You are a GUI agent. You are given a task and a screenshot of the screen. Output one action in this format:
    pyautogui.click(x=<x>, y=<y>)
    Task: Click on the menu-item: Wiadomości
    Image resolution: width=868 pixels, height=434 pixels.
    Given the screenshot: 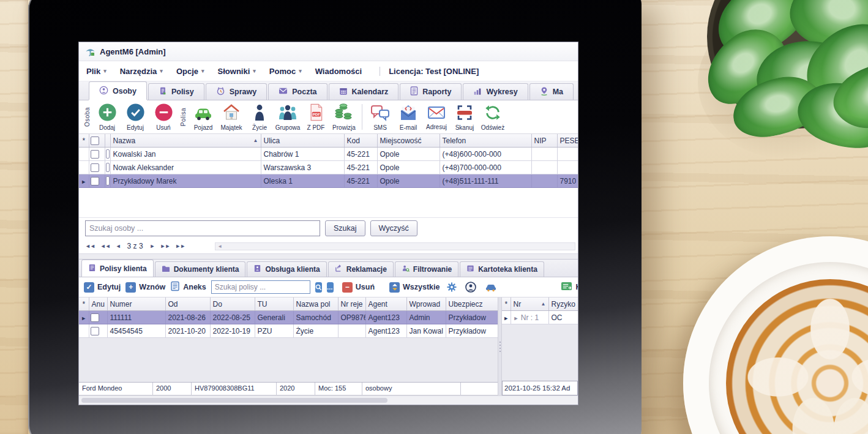 What is the action you would take?
    pyautogui.click(x=340, y=71)
    